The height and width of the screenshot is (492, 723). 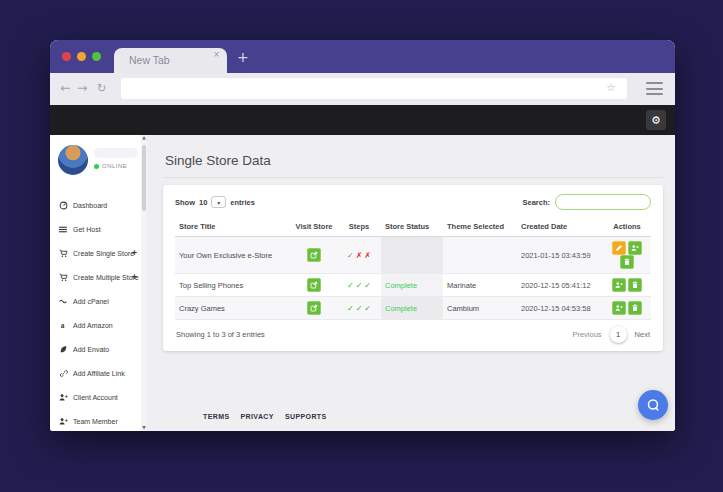 I want to click on reload-icon: ↻, so click(x=102, y=89).